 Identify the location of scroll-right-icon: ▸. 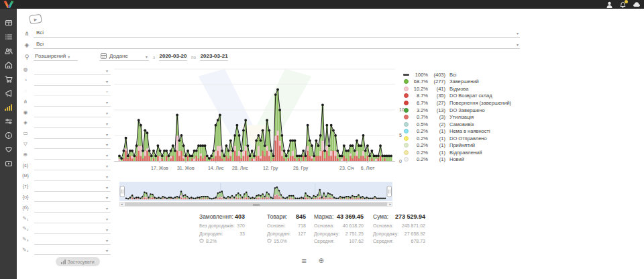
(390, 204).